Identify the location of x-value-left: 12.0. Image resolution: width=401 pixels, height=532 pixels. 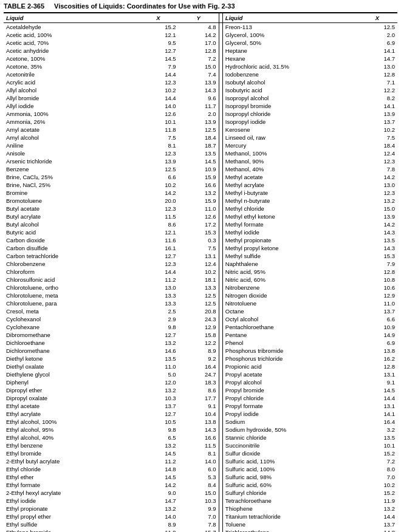
(158, 383).